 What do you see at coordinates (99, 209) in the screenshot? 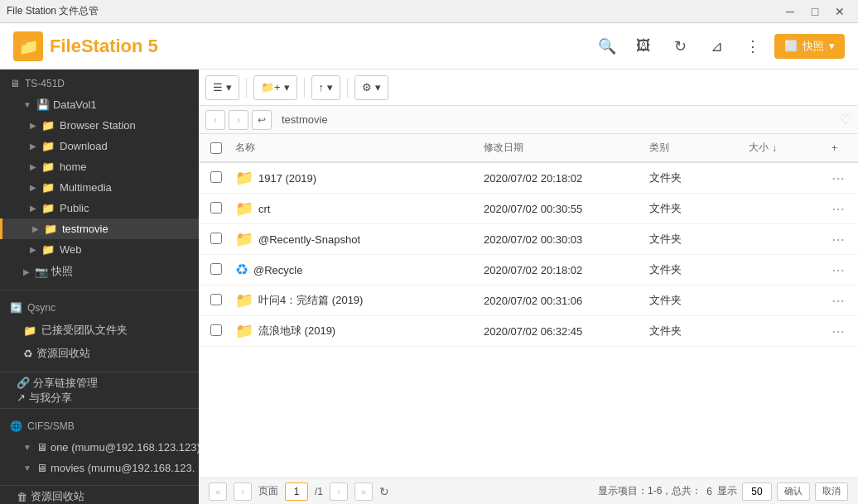
I see `sidebar-item-public: ▶ 📁 Public` at bounding box center [99, 209].